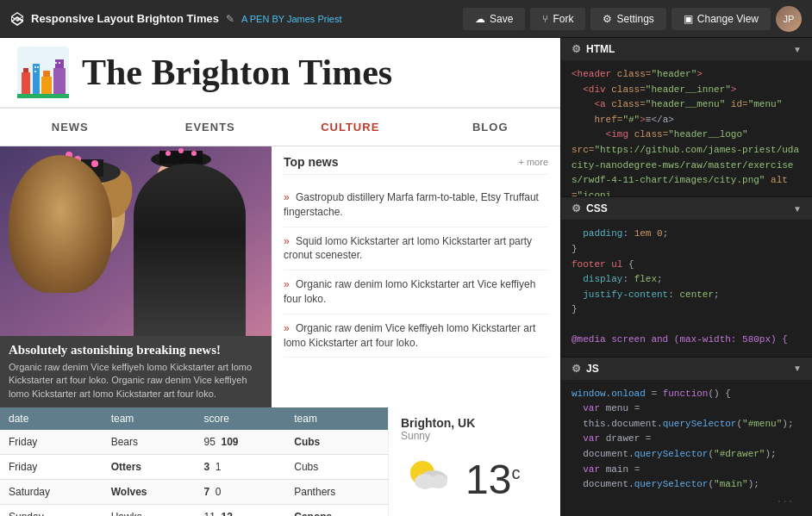  Describe the element at coordinates (533, 162) in the screenshot. I see `top-news-more: + more` at that location.